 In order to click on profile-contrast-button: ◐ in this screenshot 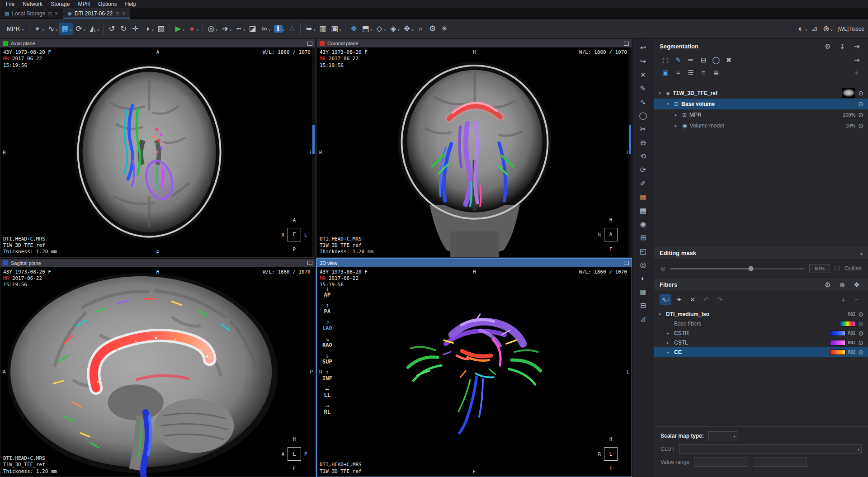, I will do `click(802, 29)`.